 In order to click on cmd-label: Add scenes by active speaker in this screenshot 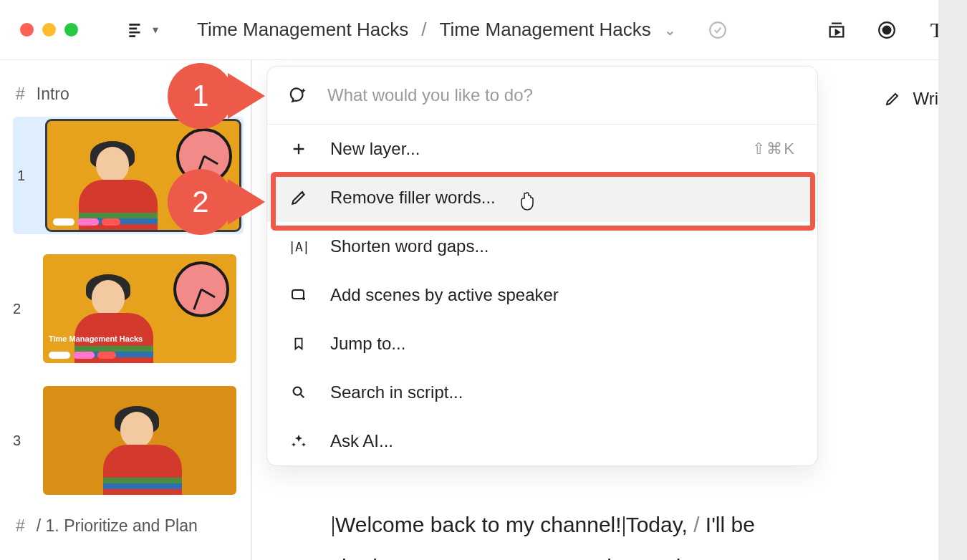, I will do `click(444, 295)`.